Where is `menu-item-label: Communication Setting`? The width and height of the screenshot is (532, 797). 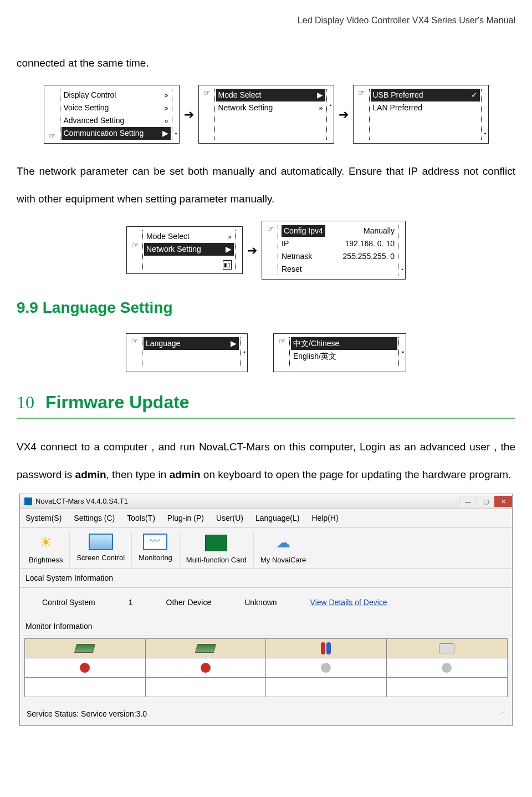 menu-item-label: Communication Setting is located at coordinates (104, 133).